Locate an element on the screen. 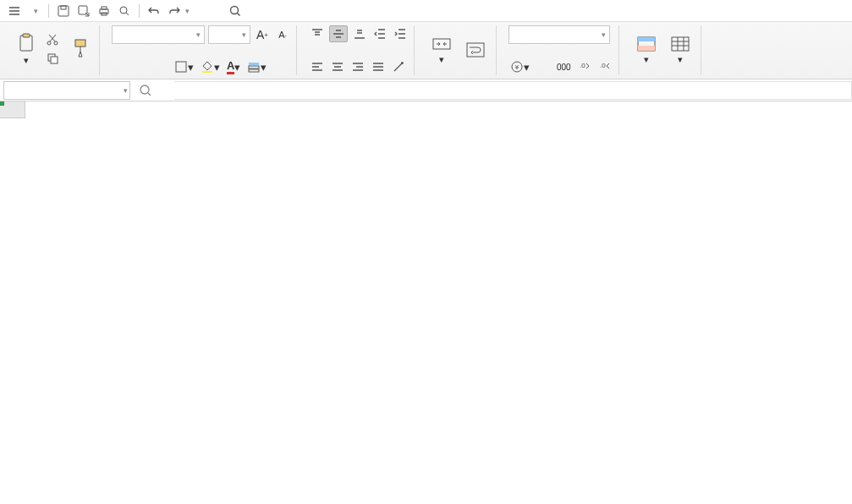  undo-icon is located at coordinates (154, 11).